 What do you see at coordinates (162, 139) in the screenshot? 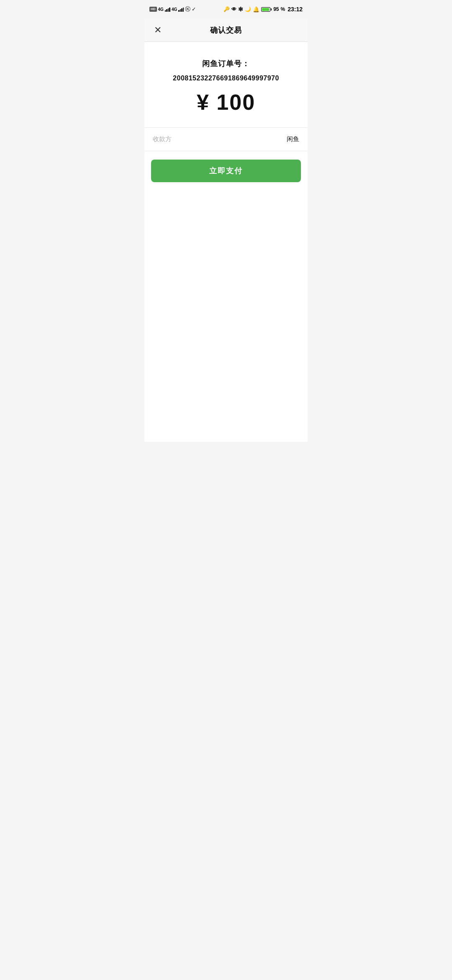
I see `receiver-label: 收款方` at bounding box center [162, 139].